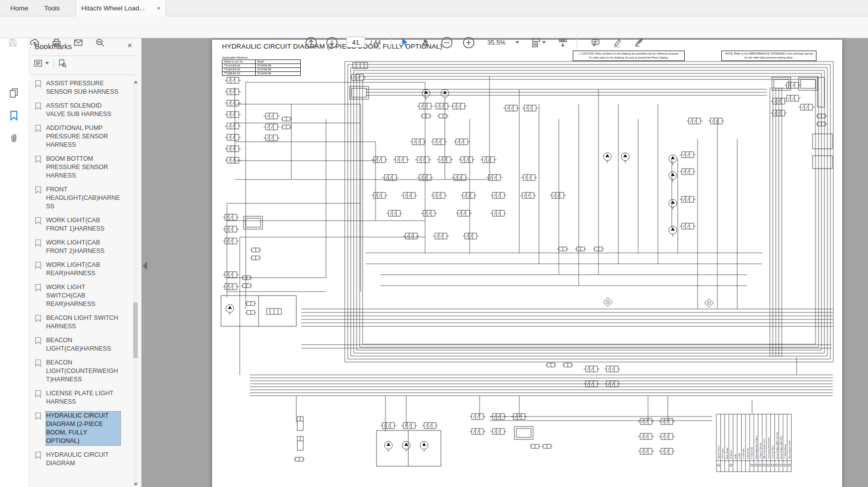 This screenshot has width=868, height=487. What do you see at coordinates (447, 43) in the screenshot?
I see `zoom-out-button` at bounding box center [447, 43].